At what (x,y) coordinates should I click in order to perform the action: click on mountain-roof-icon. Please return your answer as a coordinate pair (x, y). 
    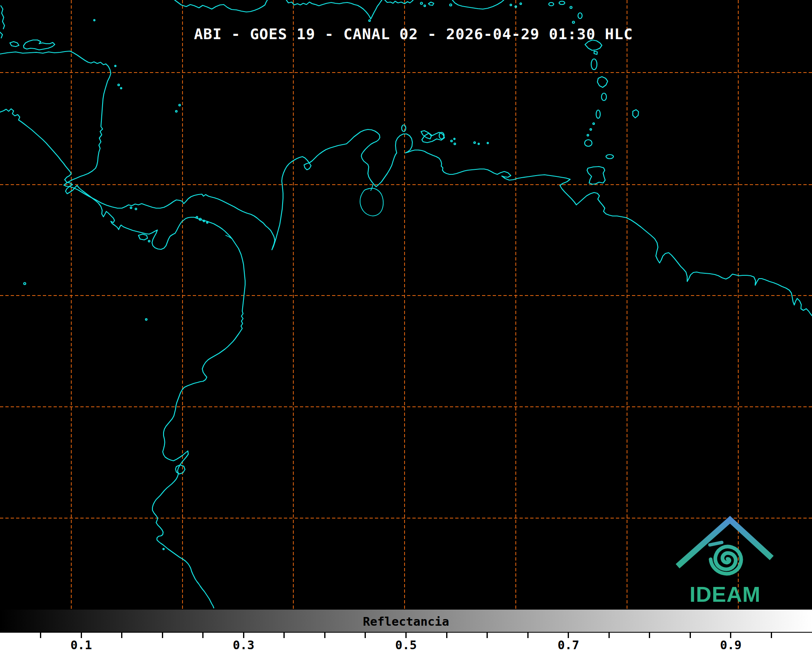
    Looking at the image, I should click on (725, 542).